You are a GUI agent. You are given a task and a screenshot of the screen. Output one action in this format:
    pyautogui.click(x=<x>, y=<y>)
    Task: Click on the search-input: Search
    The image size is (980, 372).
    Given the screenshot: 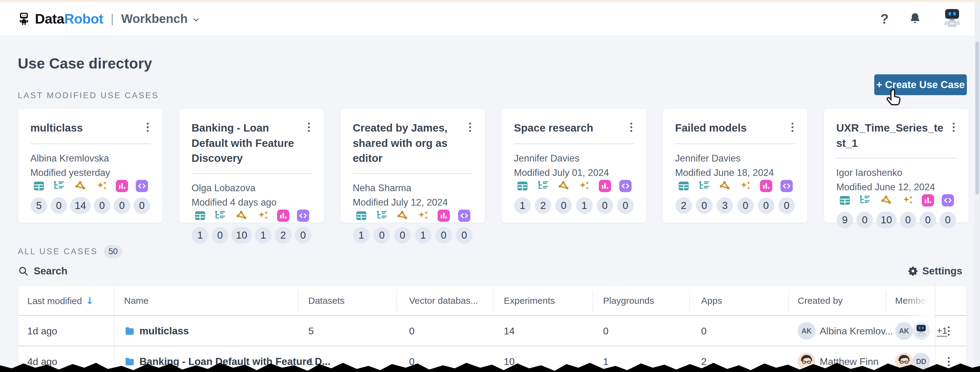 What is the action you would take?
    pyautogui.click(x=43, y=271)
    